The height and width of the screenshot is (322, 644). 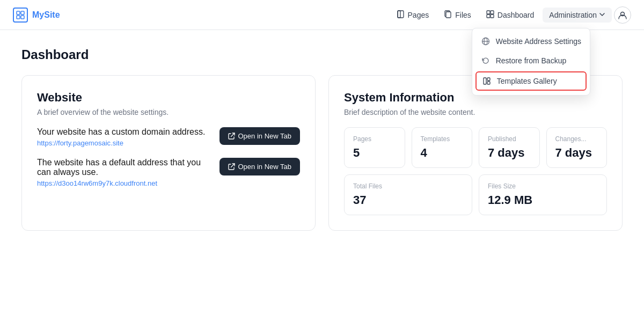 I want to click on nav-pages-label: Pages, so click(x=419, y=15).